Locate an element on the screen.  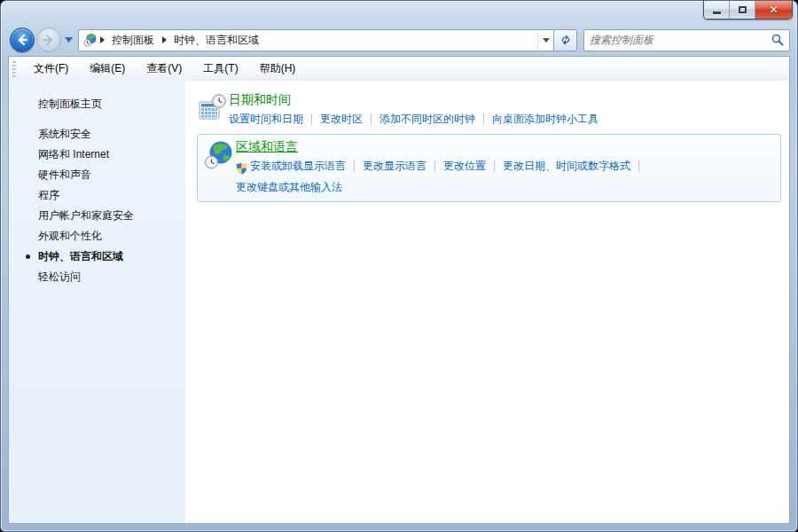
maximize-icon is located at coordinates (743, 10).